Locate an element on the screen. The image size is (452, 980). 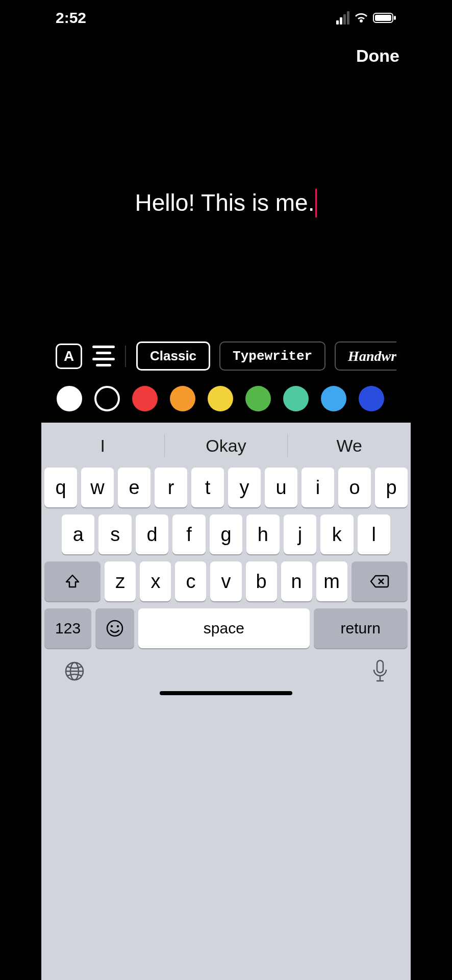
numbers-key: 123 is located at coordinates (68, 628).